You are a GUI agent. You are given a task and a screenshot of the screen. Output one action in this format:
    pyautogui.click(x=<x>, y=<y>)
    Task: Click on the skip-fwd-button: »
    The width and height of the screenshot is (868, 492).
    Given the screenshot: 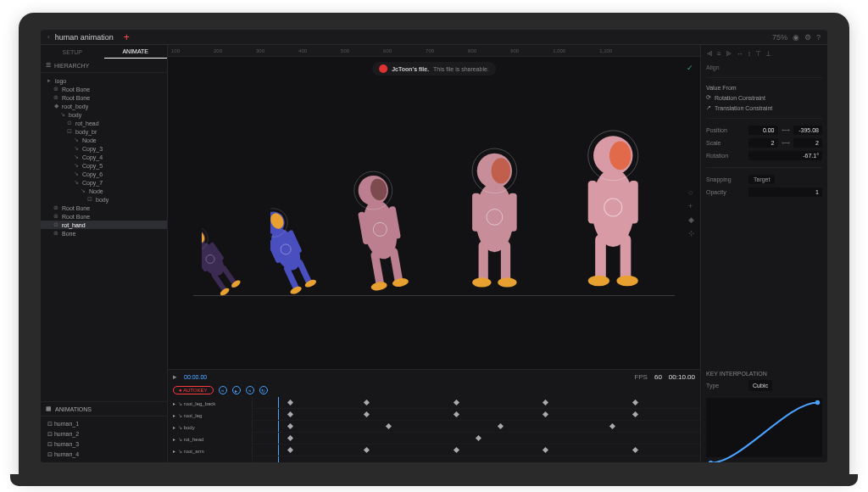 What is the action you would take?
    pyautogui.click(x=250, y=390)
    